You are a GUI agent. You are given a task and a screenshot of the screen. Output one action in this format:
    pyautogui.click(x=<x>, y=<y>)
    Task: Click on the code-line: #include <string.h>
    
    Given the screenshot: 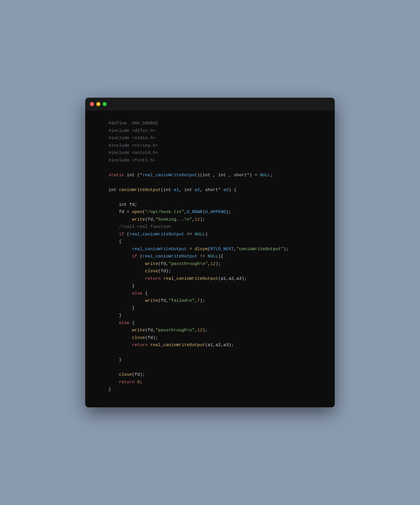 What is the action you would take?
    pyautogui.click(x=215, y=146)
    